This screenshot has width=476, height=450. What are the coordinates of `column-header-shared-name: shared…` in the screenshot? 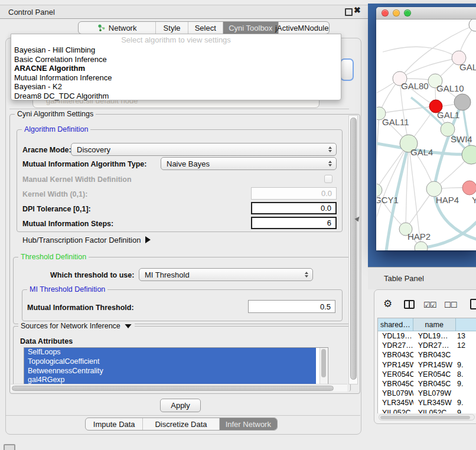 It's located at (396, 325).